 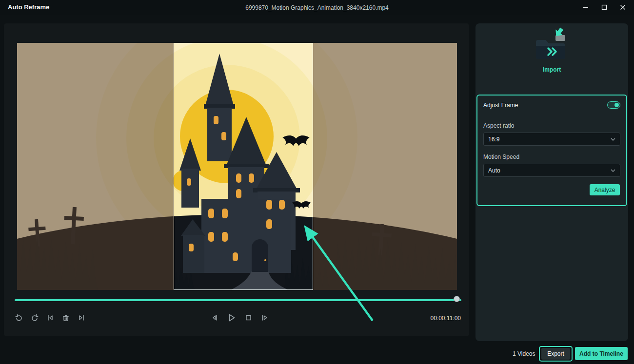 I want to click on minimize-button, so click(x=586, y=7).